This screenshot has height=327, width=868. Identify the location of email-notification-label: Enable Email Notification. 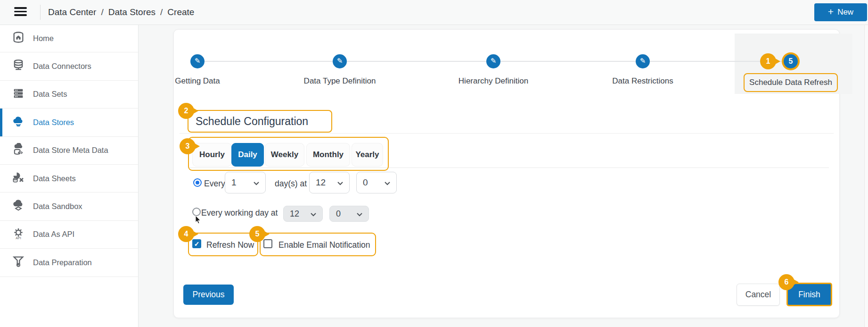
(324, 245).